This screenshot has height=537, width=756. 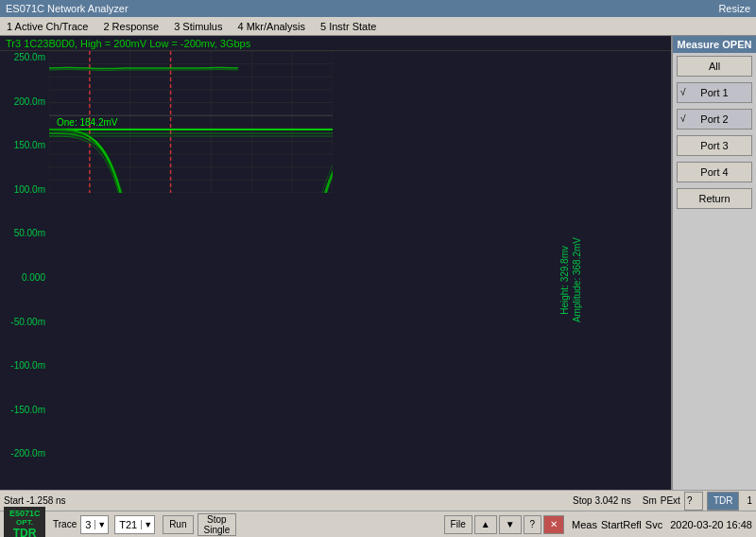 What do you see at coordinates (714, 172) in the screenshot?
I see `sidebar-btn-port4: Port 4` at bounding box center [714, 172].